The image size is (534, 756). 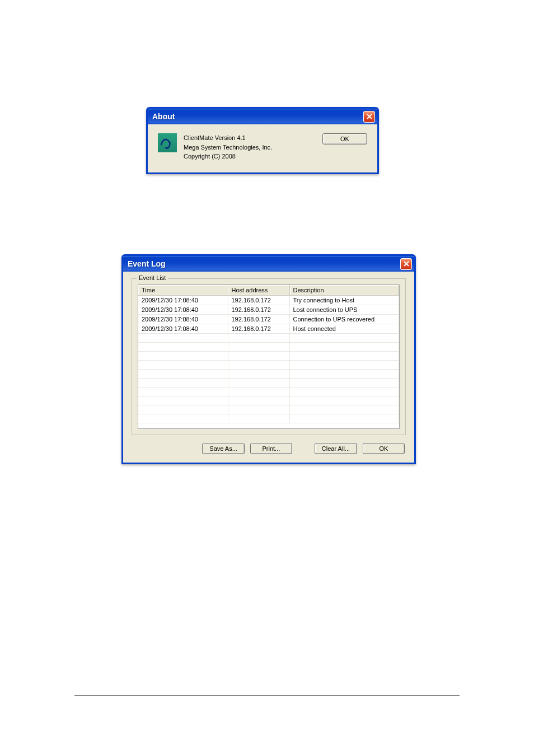 I want to click on event-table: Time Host address Description 2009/12/30…, so click(x=269, y=354).